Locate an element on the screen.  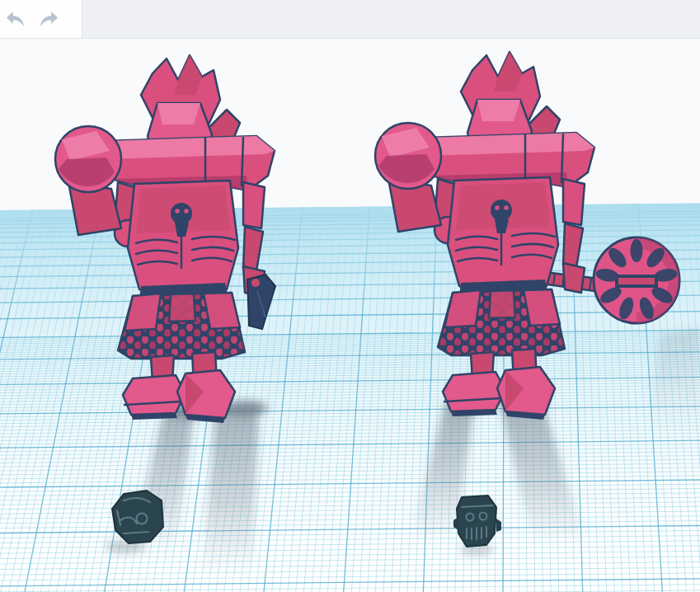
redo-button is located at coordinates (49, 19).